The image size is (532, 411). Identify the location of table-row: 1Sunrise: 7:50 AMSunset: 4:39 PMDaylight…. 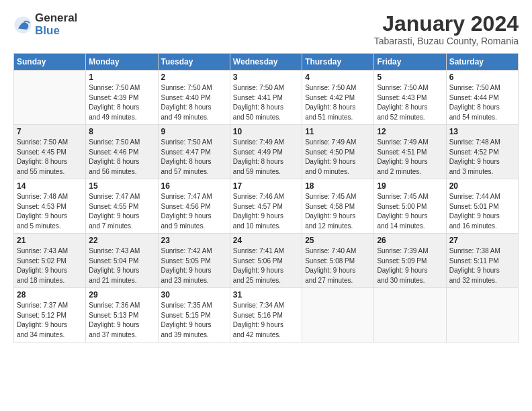
(122, 98).